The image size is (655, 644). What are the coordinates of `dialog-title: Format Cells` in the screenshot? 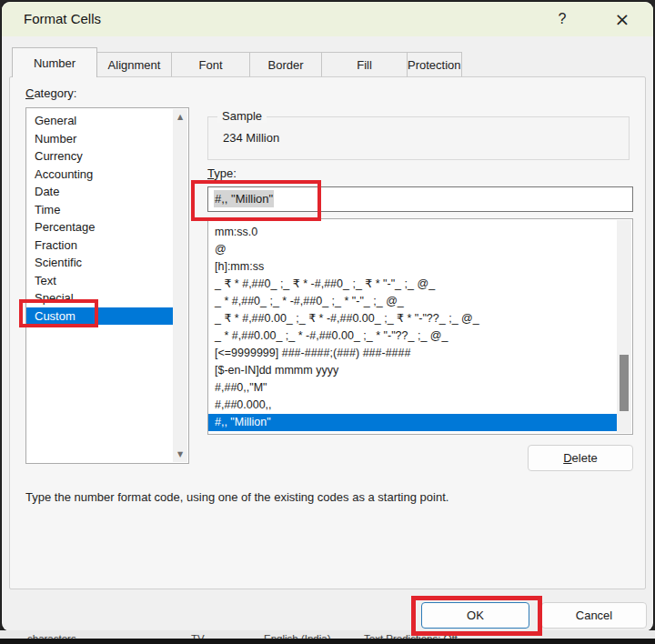 It's located at (62, 19).